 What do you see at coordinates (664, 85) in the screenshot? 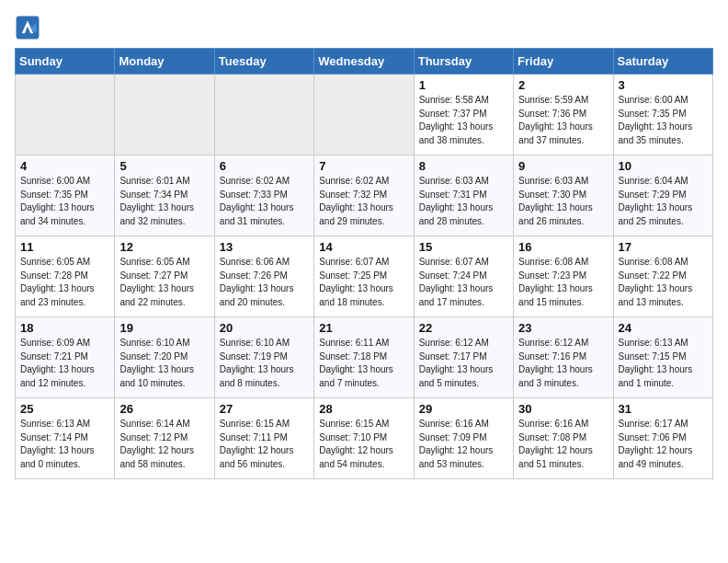
I see `cell-day-number: 3` at bounding box center [664, 85].